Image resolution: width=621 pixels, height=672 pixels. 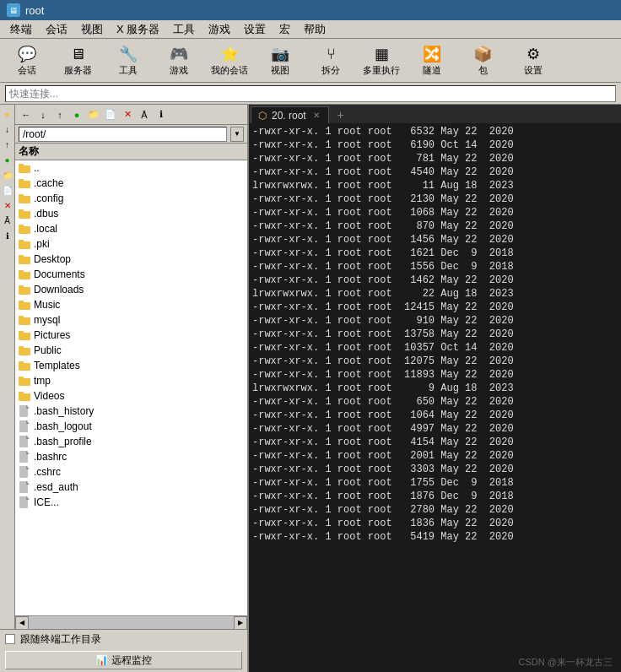 I want to click on terminal-tab-20: ⬡ 20. root ✕, so click(x=290, y=115).